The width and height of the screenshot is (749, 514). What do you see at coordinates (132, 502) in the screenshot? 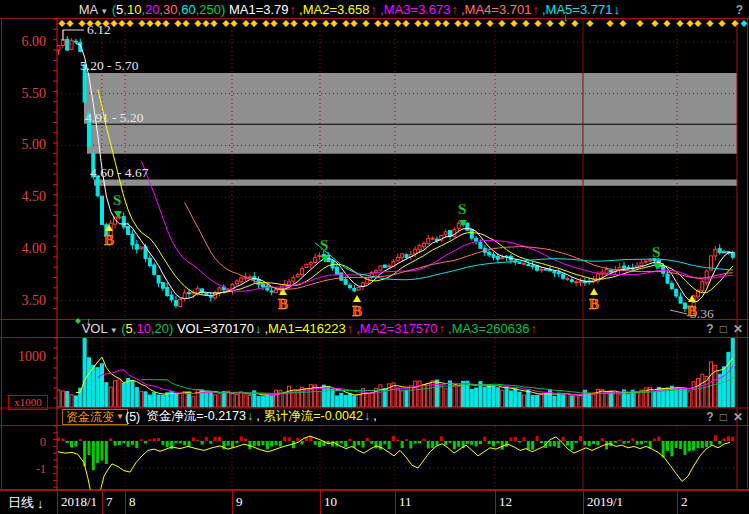
I see `month-label: 8` at bounding box center [132, 502].